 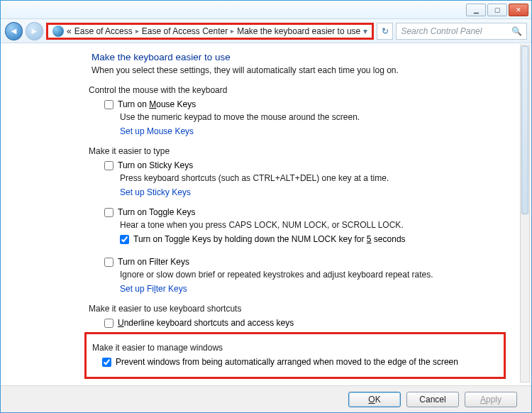 I want to click on search-input: Search Control Panel 🔍, so click(x=461, y=31).